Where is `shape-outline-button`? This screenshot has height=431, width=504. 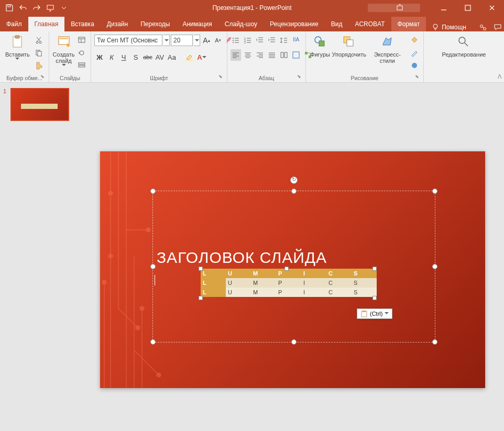 shape-outline-button is located at coordinates (414, 53).